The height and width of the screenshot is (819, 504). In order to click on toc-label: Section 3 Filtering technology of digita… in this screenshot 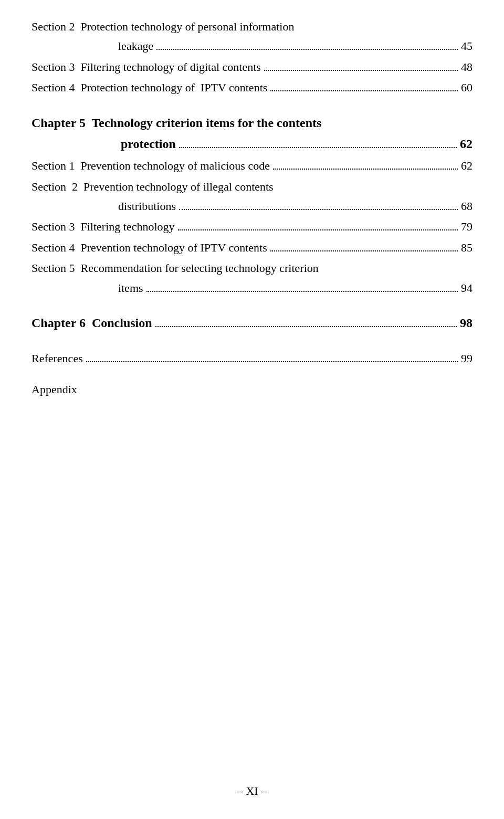, I will do `click(146, 67)`.